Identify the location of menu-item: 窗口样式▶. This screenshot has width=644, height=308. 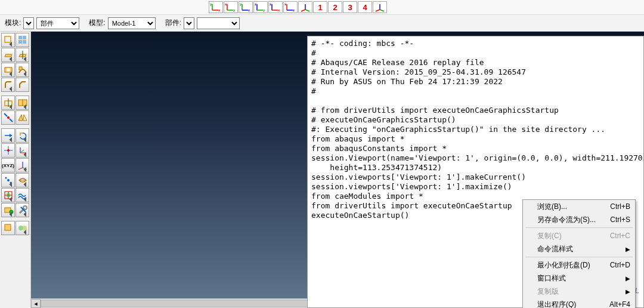
(579, 278).